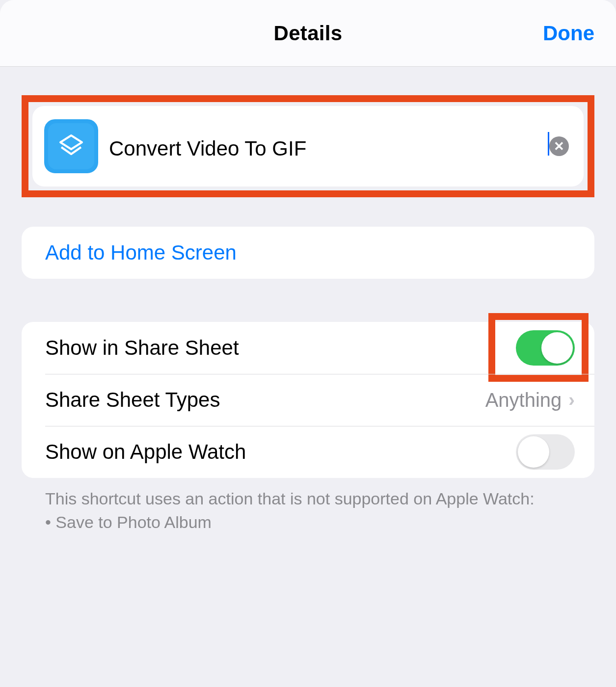  I want to click on shortcuts-glyph-icon, so click(71, 146).